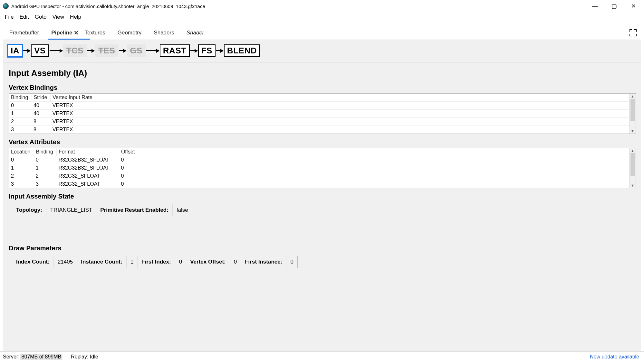 The image size is (644, 362). What do you see at coordinates (615, 357) in the screenshot?
I see `update-link: New update available` at bounding box center [615, 357].